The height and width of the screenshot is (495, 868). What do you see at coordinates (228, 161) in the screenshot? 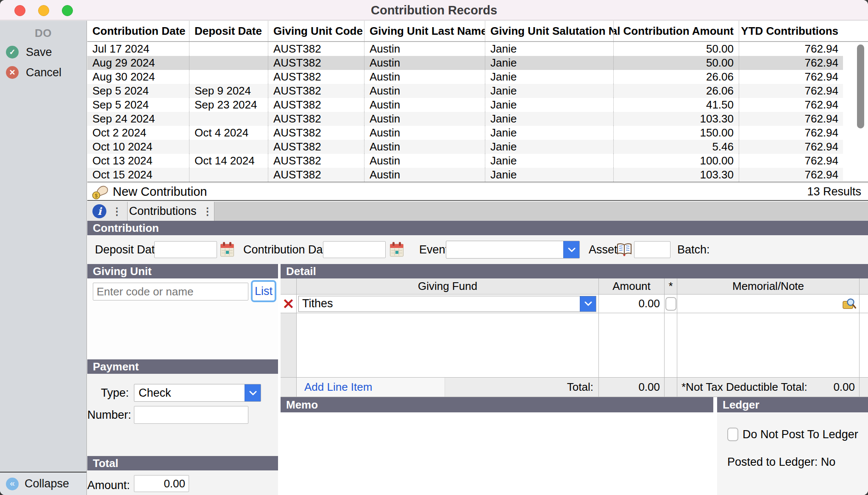
I see `table-cell: Oct 14 2024` at bounding box center [228, 161].